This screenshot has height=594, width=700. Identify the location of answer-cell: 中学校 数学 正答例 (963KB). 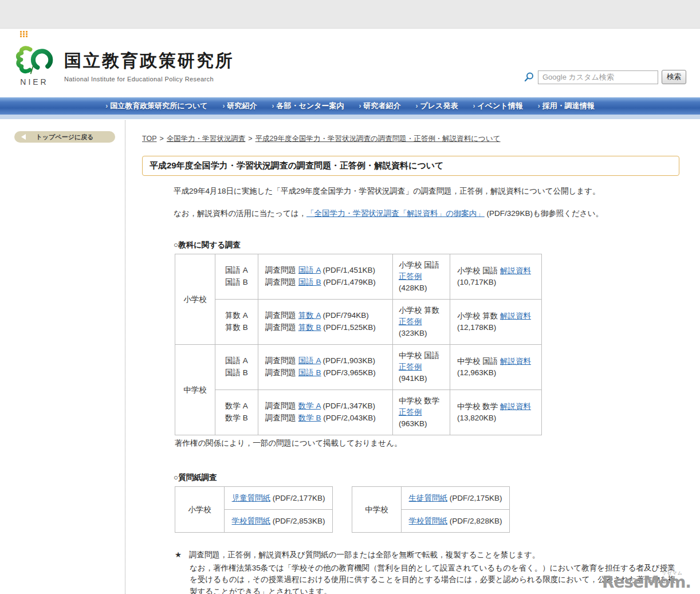
(422, 412).